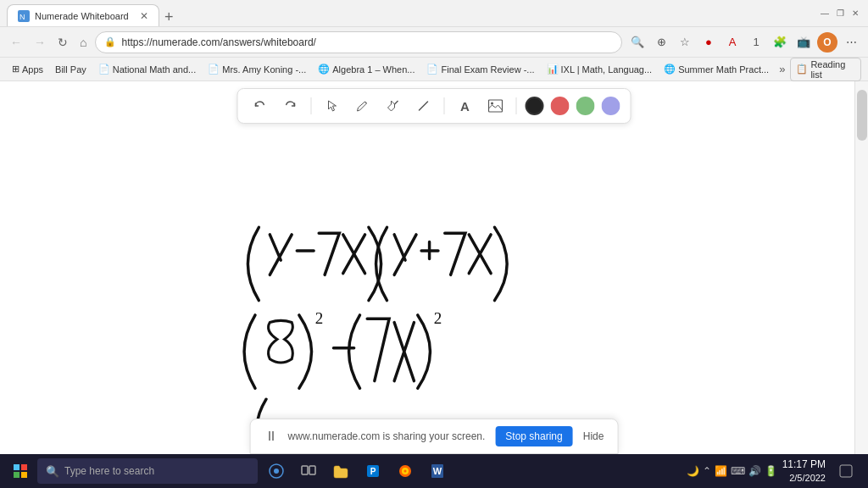  I want to click on moon-icon: 🌙, so click(693, 471).